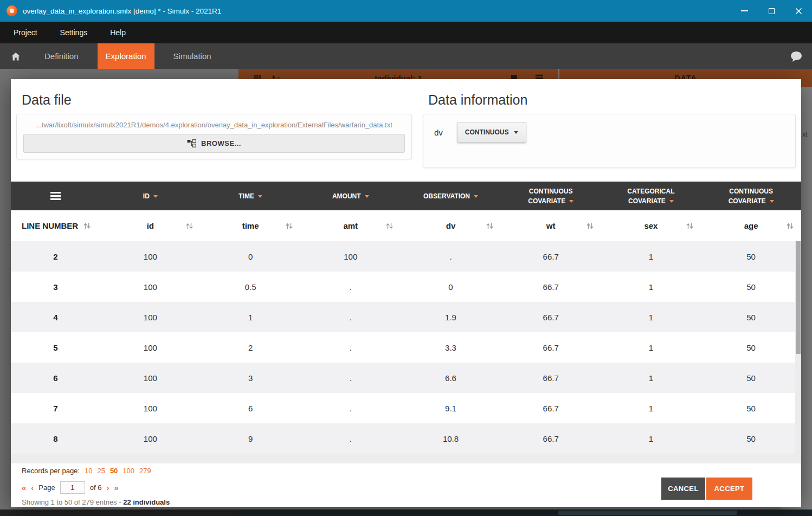 Image resolution: width=812 pixels, height=516 pixels. Describe the element at coordinates (145, 470) in the screenshot. I see `records-option-279: 279` at that location.